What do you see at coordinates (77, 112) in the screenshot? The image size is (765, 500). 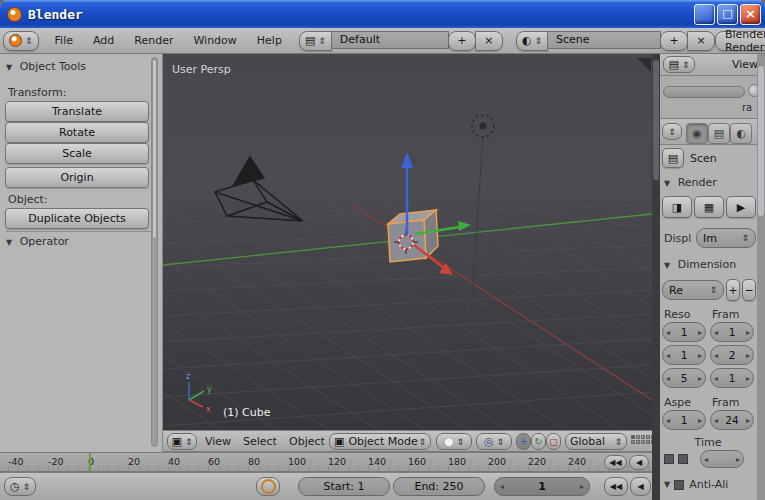 I see `translate-button: Translate` at bounding box center [77, 112].